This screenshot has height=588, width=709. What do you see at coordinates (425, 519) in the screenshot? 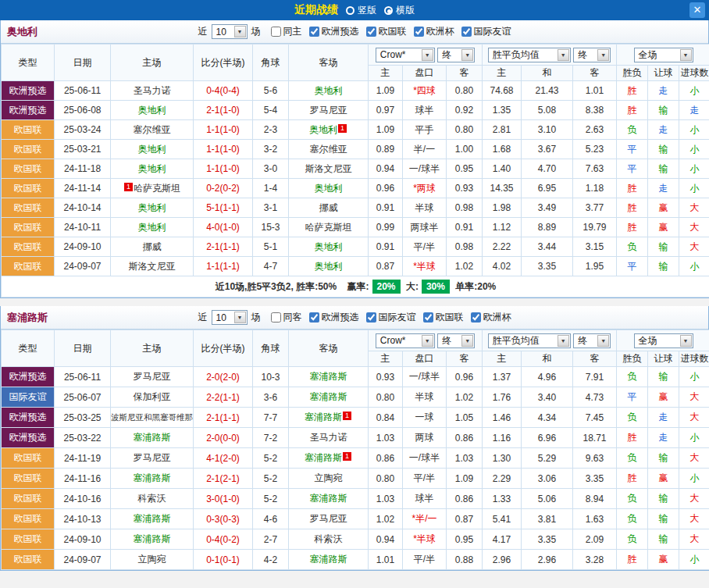
I see `ah-line: *半/一` at bounding box center [425, 519].